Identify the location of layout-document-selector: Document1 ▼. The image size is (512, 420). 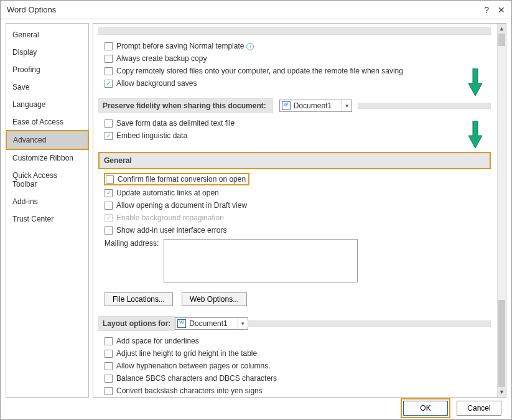
(212, 324).